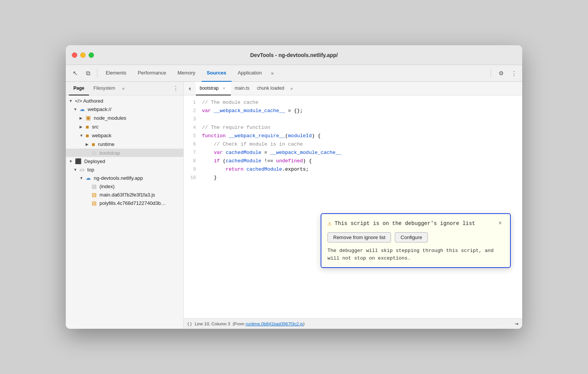 The image size is (588, 374). I want to click on sidebar: Page Filesystem » ⋮ ▼ </> Authored ▼ ☁, so click(125, 205).